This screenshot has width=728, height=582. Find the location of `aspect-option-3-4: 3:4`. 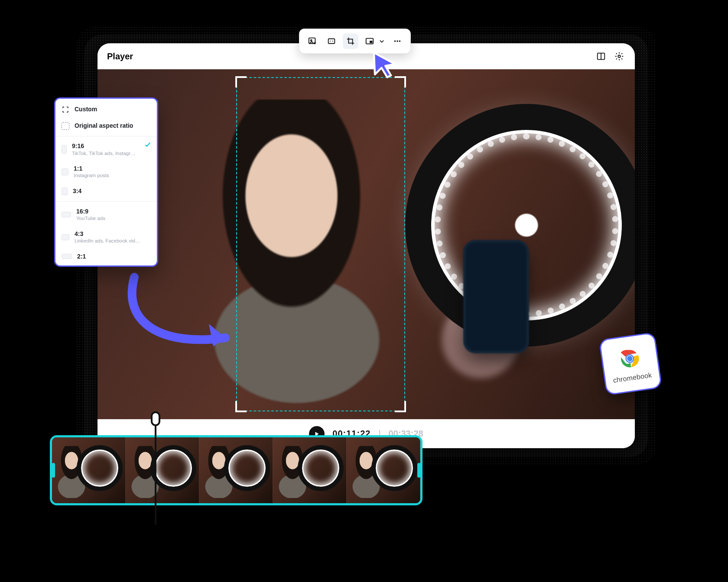

aspect-option-3-4: 3:4 is located at coordinates (106, 191).